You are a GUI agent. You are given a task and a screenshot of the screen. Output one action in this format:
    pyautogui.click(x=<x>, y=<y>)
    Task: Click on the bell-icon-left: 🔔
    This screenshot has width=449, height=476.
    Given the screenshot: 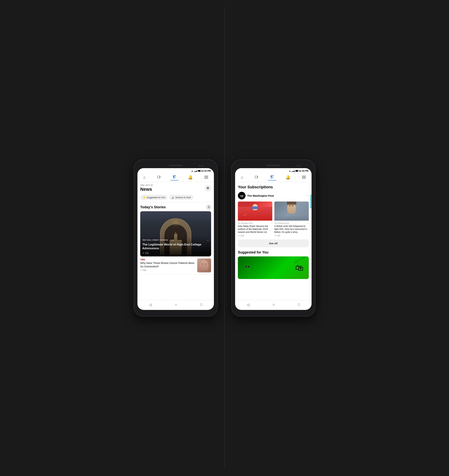 What is the action you would take?
    pyautogui.click(x=190, y=177)
    